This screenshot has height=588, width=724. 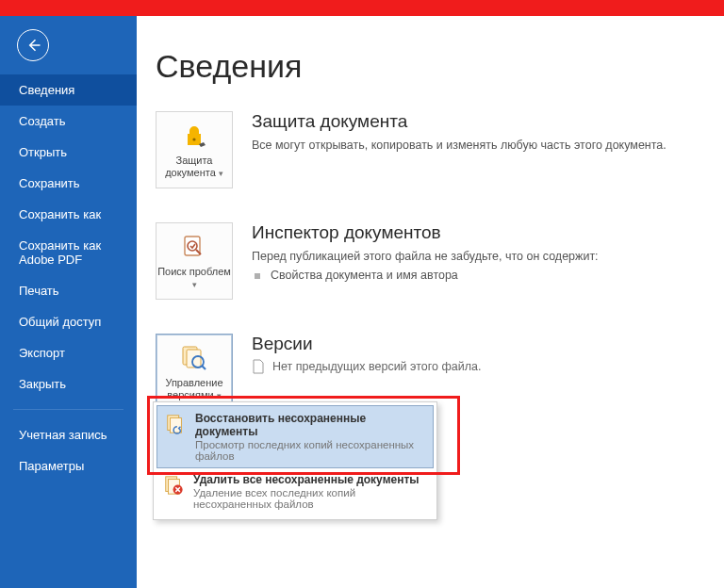 What do you see at coordinates (194, 358) in the screenshot?
I see `versions-icon` at bounding box center [194, 358].